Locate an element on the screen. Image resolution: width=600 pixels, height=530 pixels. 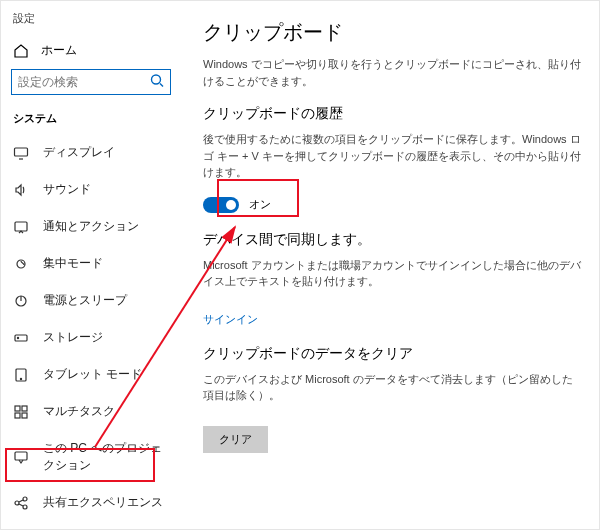
history-toggle is located at coordinates (221, 205).